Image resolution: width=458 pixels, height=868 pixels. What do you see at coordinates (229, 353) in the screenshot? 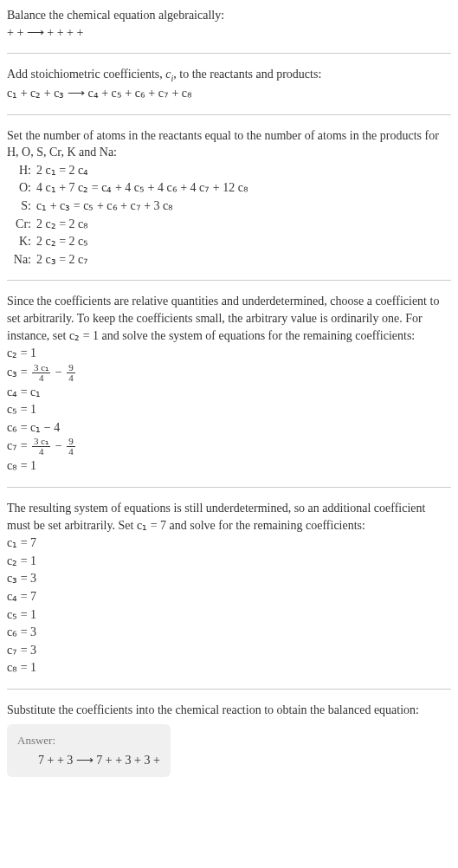
I see `coef-c2: c₂ = 1` at bounding box center [229, 353].